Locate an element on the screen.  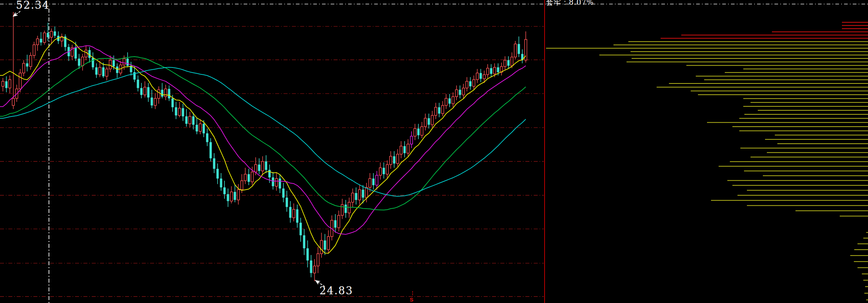
high-arrow is located at coordinates (17, 14).